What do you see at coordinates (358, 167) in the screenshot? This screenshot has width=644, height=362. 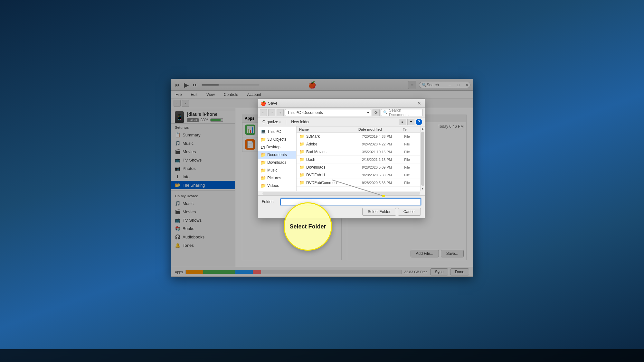 I see `file-item-downloads: 📁 Downloads 9/28/2020 5:09 PM File` at bounding box center [358, 167].